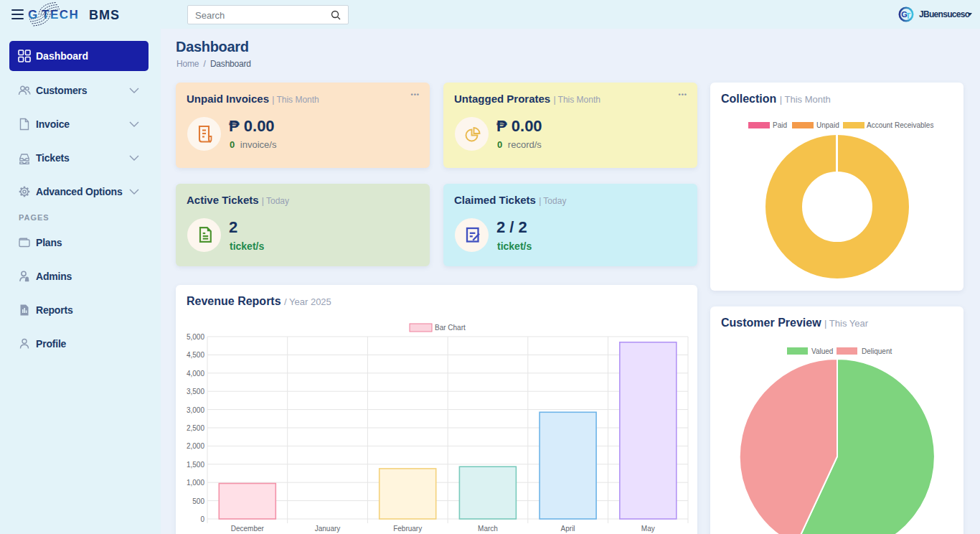 Image resolution: width=980 pixels, height=534 pixels. What do you see at coordinates (105, 15) in the screenshot?
I see `svg-text: BMS` at bounding box center [105, 15].